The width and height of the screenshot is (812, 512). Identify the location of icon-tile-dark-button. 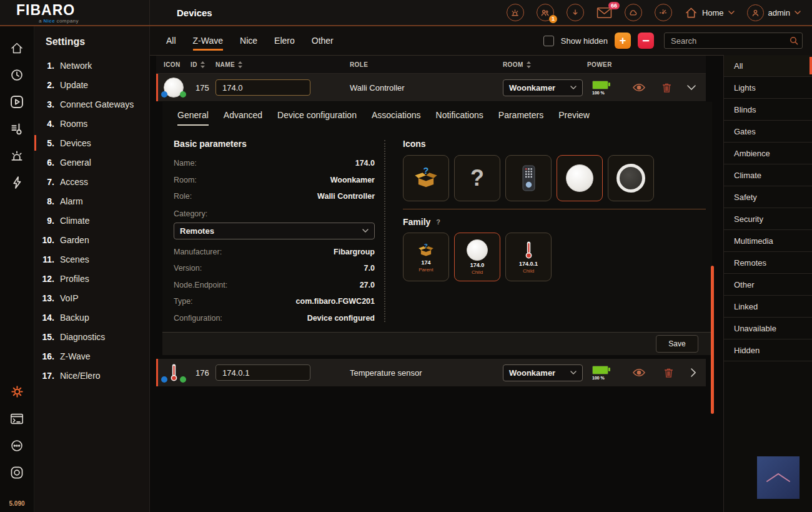
(631, 178).